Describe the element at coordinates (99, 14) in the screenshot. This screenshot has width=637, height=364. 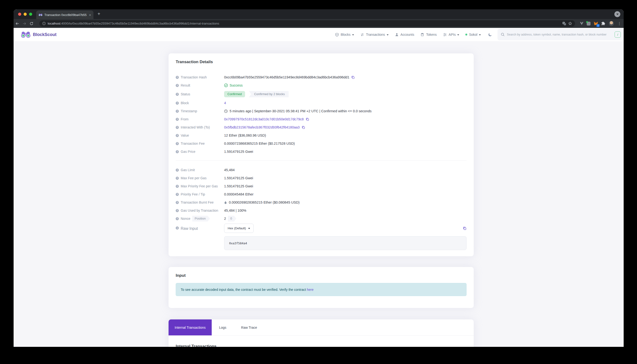
I see `new-tab-button: +` at that location.